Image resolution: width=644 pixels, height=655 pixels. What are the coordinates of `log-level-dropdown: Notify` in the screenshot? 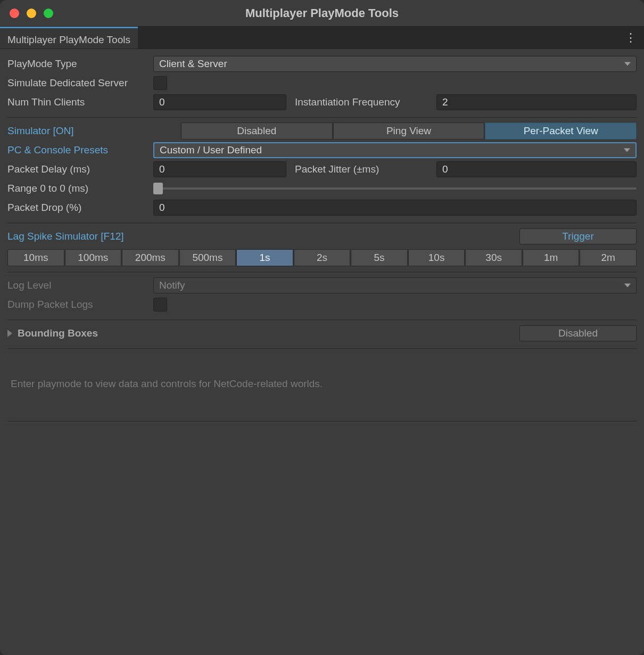 It's located at (395, 285).